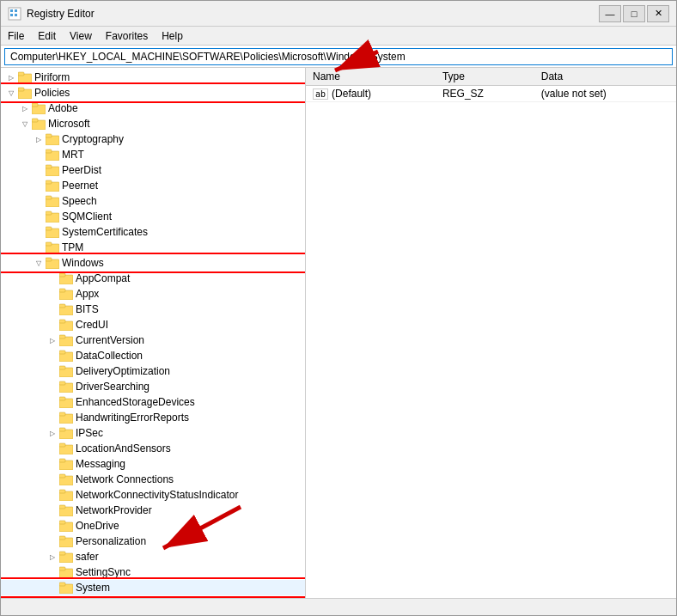 This screenshot has width=677, height=616. I want to click on menu-view: View, so click(81, 36).